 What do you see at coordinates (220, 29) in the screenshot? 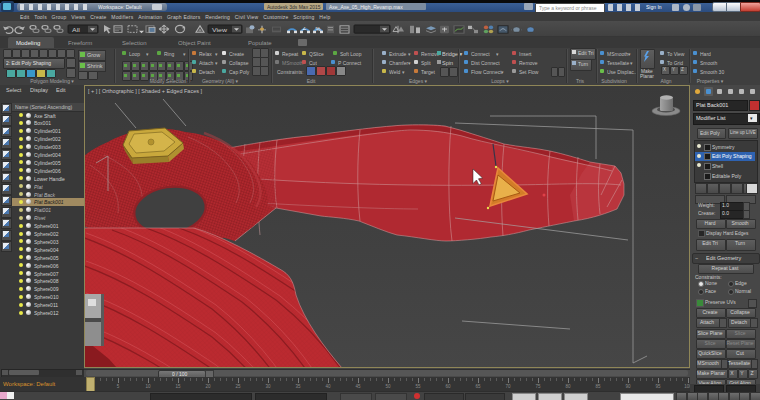
I see `svg-text: View` at bounding box center [220, 29].